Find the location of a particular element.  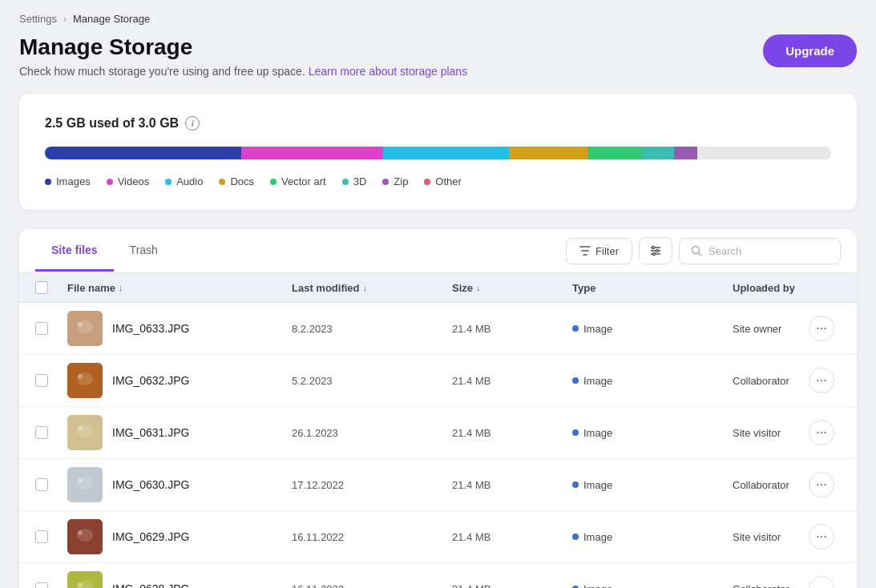

file-cell: IMG_0628.JPG is located at coordinates (180, 580).